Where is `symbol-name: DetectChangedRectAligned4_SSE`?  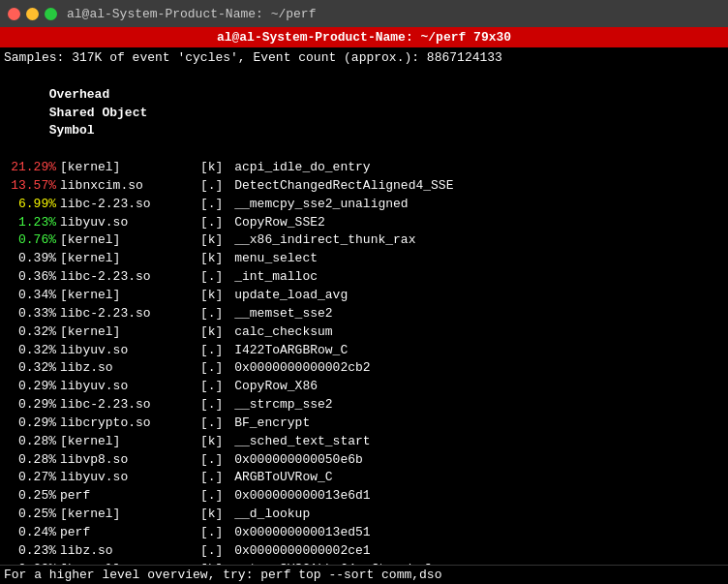 symbol-name: DetectChangedRectAligned4_SSE is located at coordinates (340, 186).